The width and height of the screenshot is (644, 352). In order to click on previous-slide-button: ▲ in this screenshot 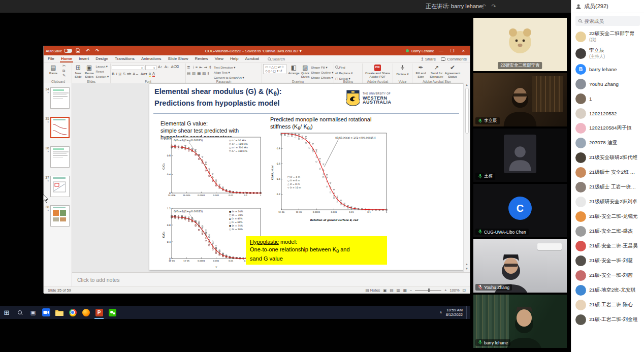, I will do `click(467, 264)`.